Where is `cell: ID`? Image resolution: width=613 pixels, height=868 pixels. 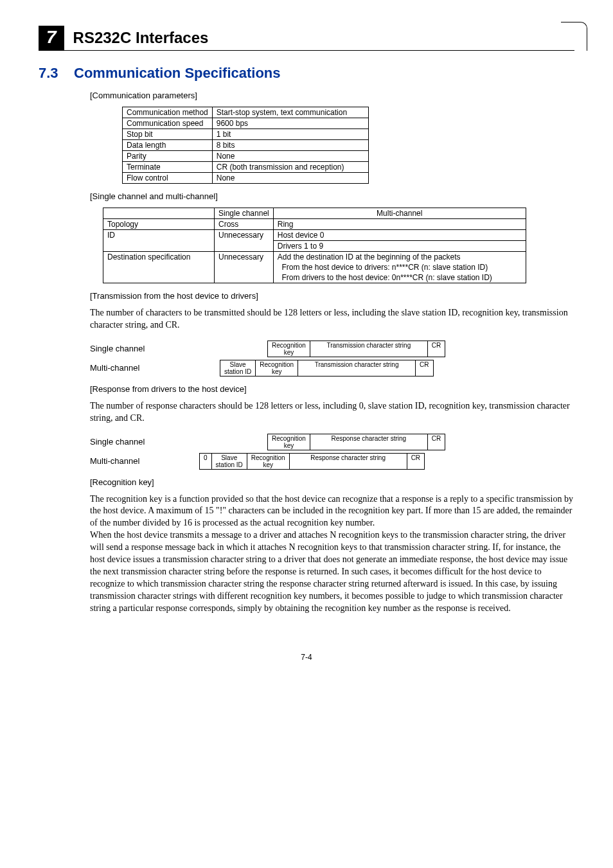 cell: ID is located at coordinates (159, 241).